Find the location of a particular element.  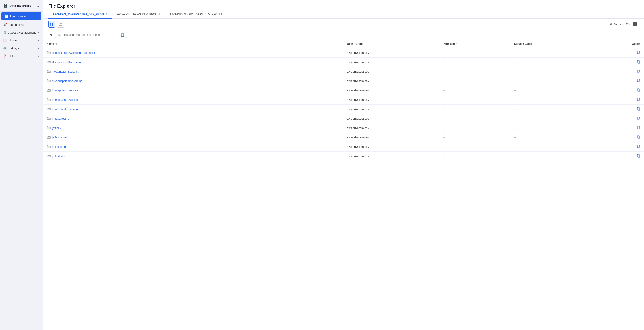

sidebar-item-file-explorer: 📄 File Explorer is located at coordinates (21, 16).